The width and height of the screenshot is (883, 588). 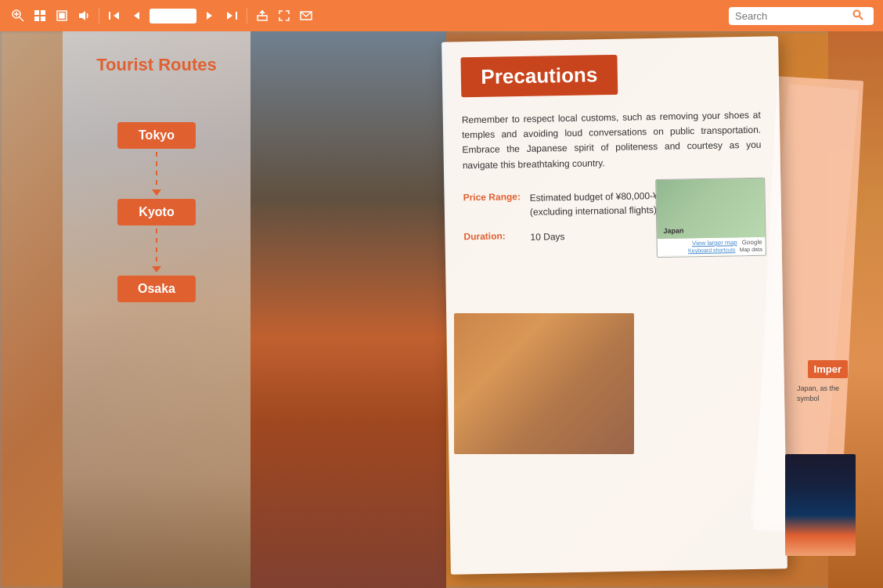 What do you see at coordinates (114, 16) in the screenshot?
I see `first-page-icon` at bounding box center [114, 16].